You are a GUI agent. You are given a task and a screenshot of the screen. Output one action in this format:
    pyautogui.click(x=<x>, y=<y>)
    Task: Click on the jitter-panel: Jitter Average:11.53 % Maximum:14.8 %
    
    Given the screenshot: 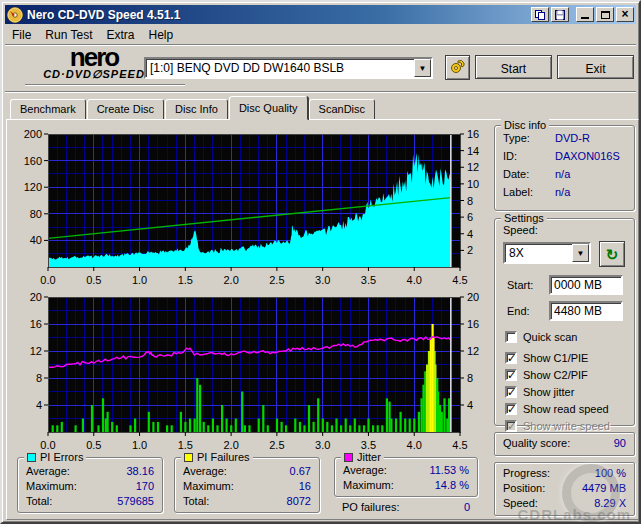 What is the action you would take?
    pyautogui.click(x=406, y=477)
    